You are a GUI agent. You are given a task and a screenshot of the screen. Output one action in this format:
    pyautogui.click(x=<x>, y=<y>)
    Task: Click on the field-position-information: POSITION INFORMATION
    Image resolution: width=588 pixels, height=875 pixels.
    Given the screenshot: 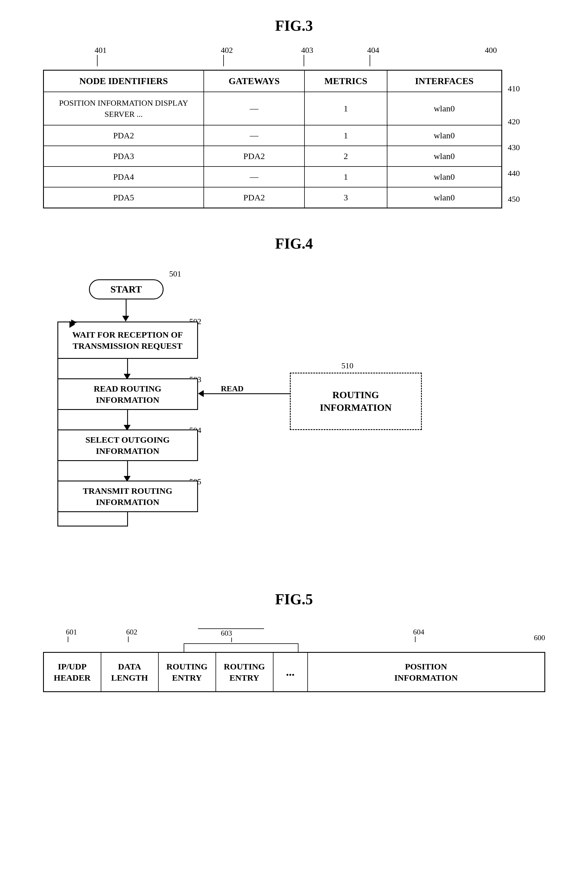 What is the action you would take?
    pyautogui.click(x=426, y=672)
    